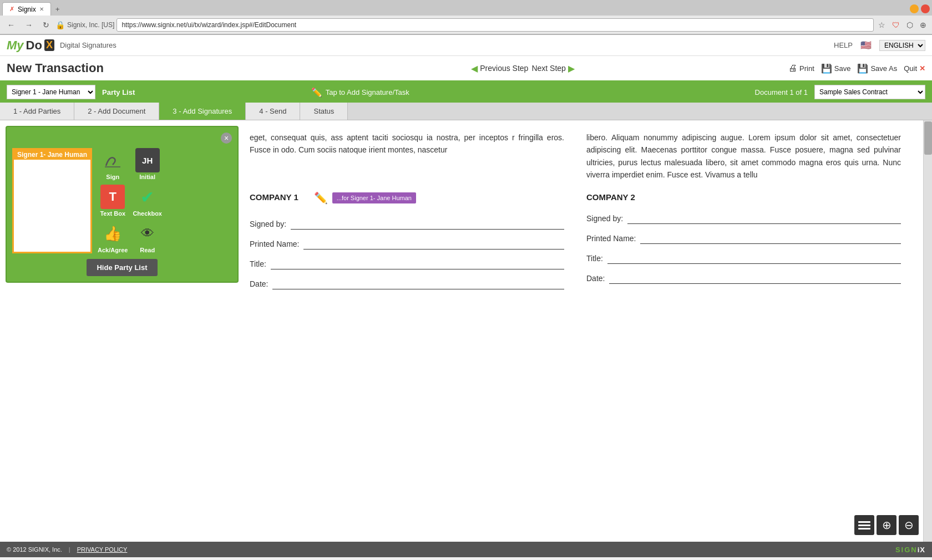 The width and height of the screenshot is (932, 560). I want to click on address-bar, so click(495, 25).